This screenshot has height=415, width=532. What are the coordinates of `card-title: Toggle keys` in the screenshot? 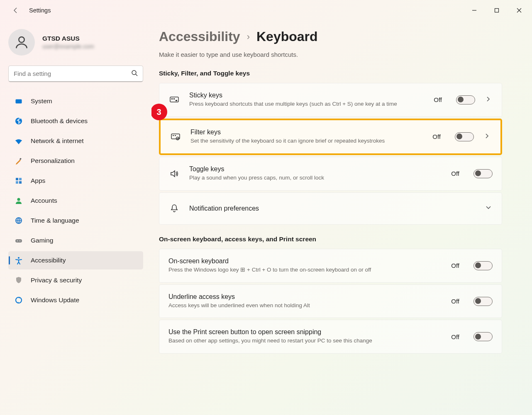 It's located at (315, 169).